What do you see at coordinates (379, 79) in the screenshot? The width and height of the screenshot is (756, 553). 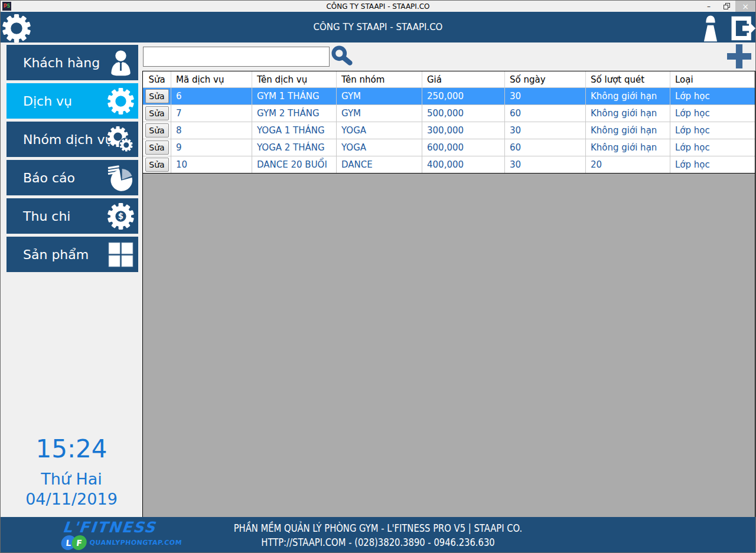 I see `col-header-nhom: Tên nhóm` at bounding box center [379, 79].